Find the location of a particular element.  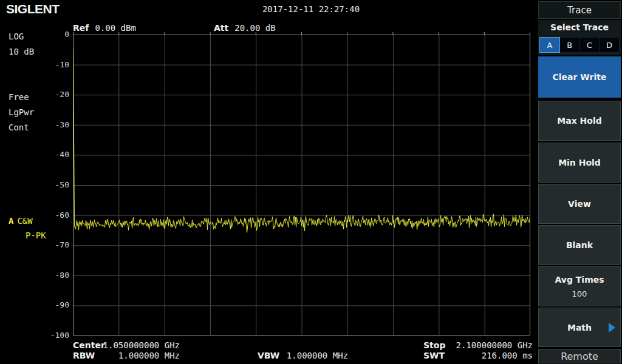

softkey-label: View is located at coordinates (579, 204).